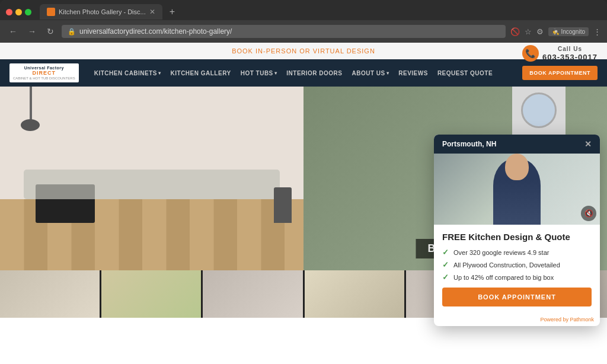 This screenshot has height=364, width=607. What do you see at coordinates (517, 192) in the screenshot?
I see `video-person` at bounding box center [517, 192].